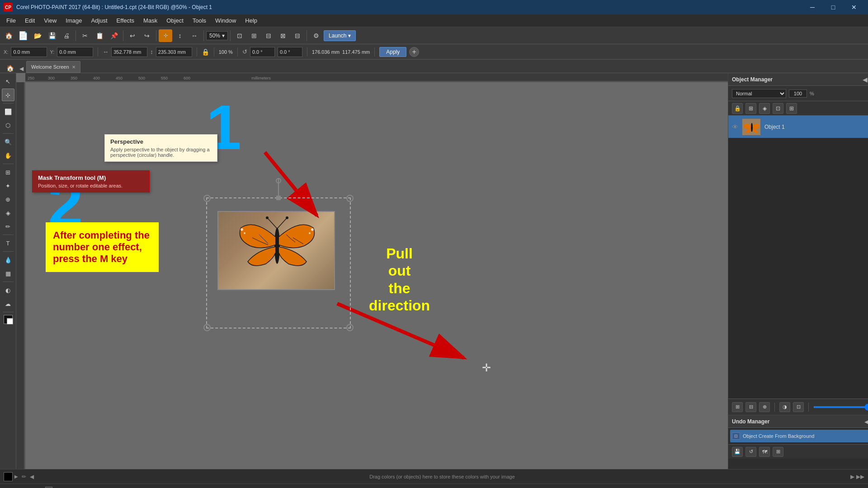 This screenshot has width=868, height=488. I want to click on undo-button: ↩, so click(132, 36).